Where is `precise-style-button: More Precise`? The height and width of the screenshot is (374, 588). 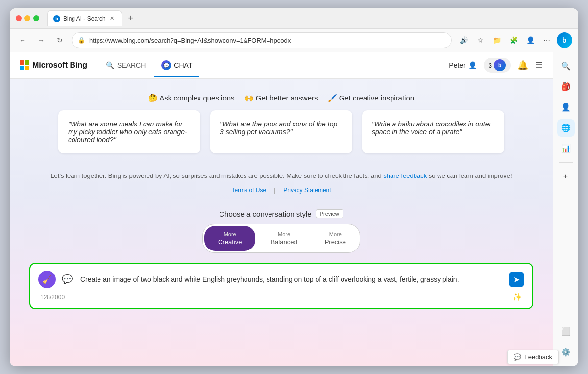
precise-style-button: More Precise is located at coordinates (335, 238).